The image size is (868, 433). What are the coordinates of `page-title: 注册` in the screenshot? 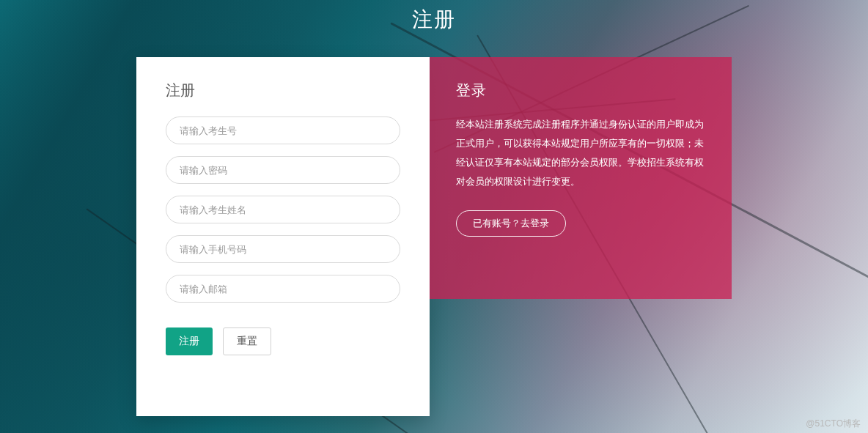 It's located at (434, 20).